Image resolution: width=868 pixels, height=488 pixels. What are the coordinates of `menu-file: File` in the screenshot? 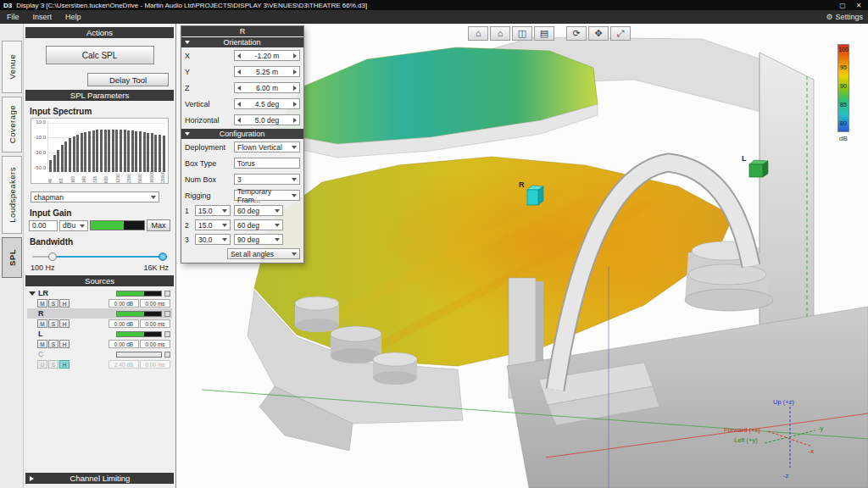 It's located at (14, 17).